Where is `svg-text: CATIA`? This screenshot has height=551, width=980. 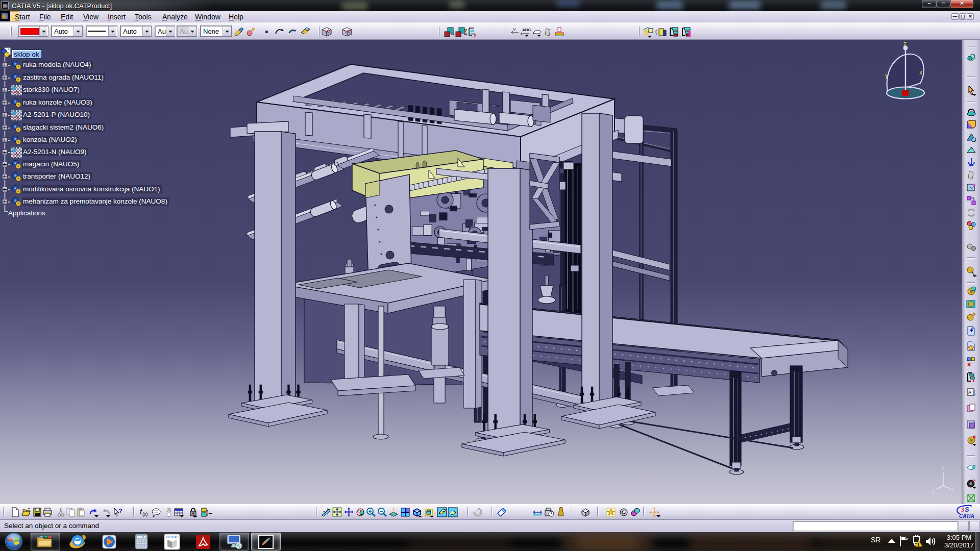
svg-text: CATIA is located at coordinates (967, 516).